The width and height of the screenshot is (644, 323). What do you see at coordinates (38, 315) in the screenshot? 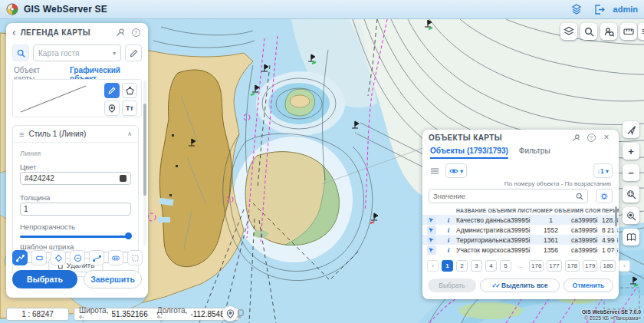
I see `map-scale-box: 1 : 68247` at bounding box center [38, 315].